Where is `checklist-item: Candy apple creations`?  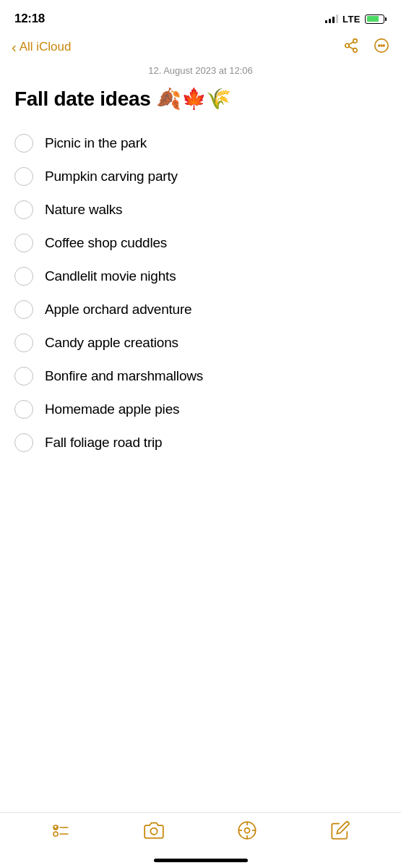
checklist-item: Candy apple creations is located at coordinates (201, 343).